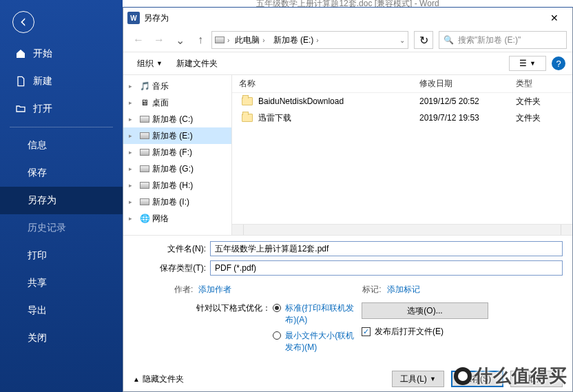 This screenshot has height=392, width=573. I want to click on backstage-print: 打印, so click(61, 256).